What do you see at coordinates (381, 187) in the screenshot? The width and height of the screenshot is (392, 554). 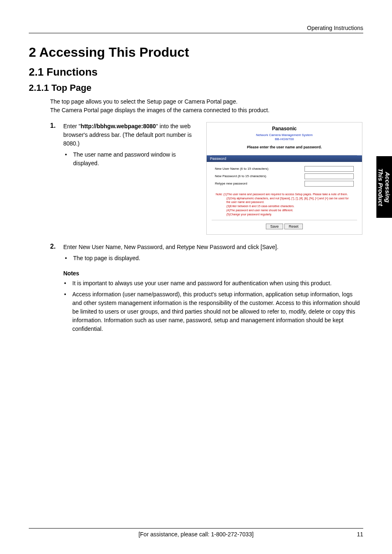 I see `tab-line2: This Product` at bounding box center [381, 187].